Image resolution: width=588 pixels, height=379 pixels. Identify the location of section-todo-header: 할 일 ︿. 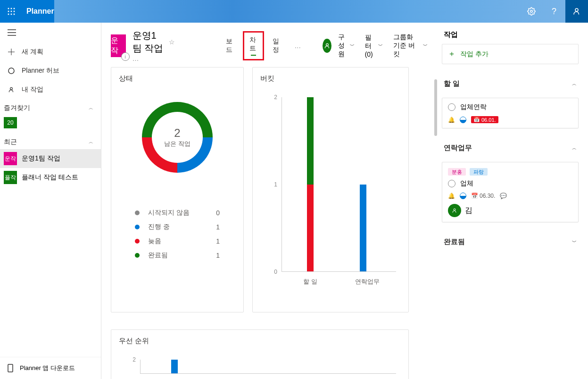
(510, 84).